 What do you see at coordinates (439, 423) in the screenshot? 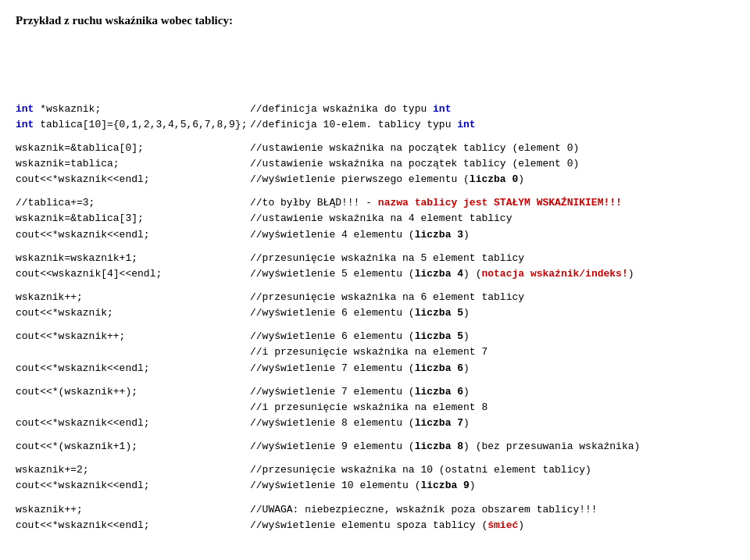
I see `bold-text: liczba 7` at bounding box center [439, 423].